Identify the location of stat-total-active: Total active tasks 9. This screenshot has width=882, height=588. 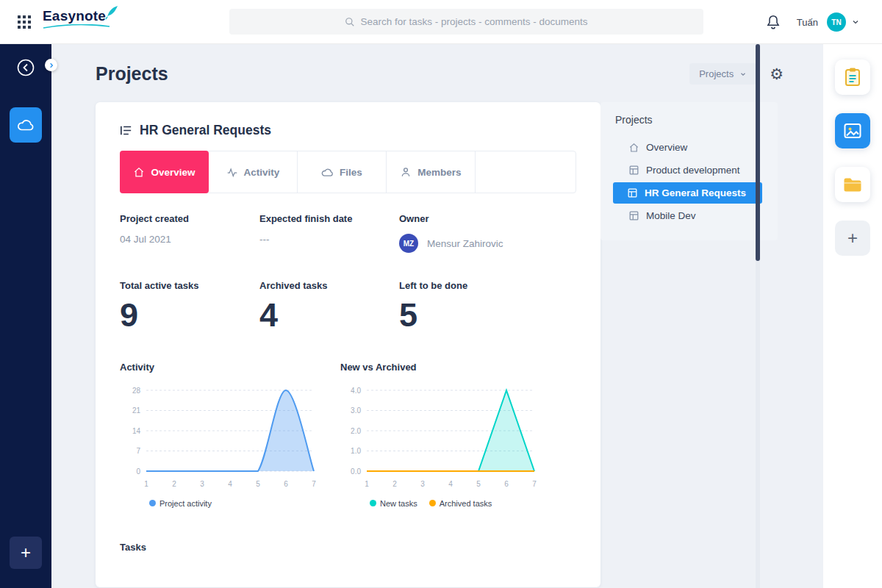
(190, 307).